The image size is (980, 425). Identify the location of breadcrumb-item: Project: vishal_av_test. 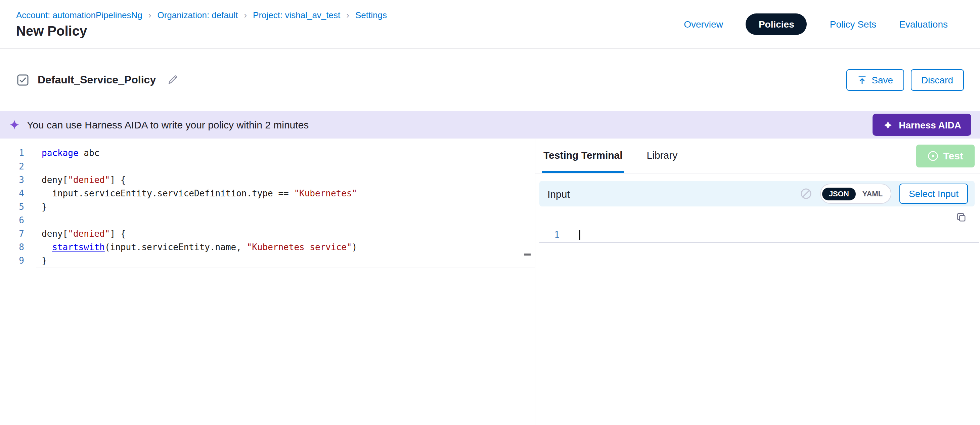
(297, 15).